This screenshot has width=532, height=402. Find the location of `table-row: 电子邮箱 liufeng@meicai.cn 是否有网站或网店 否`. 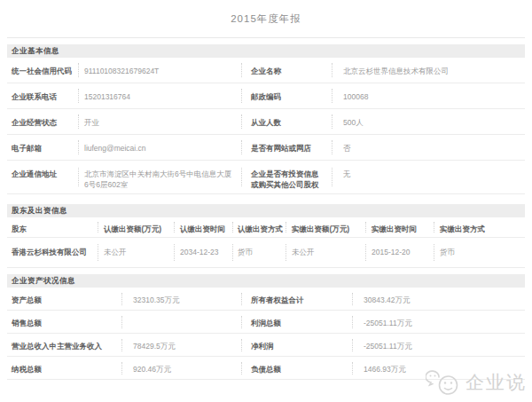

table-row: 电子邮箱 liufeng@meicai.cn 是否有网站或网店 否 is located at coordinates (266, 147).